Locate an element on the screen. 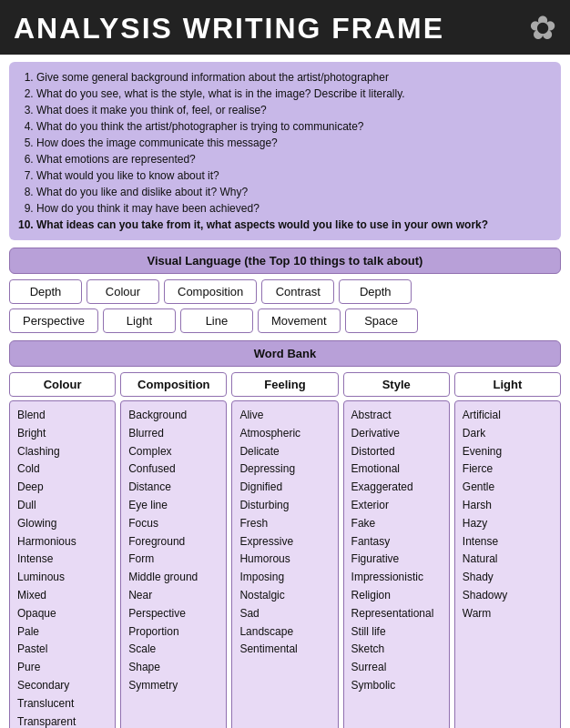  instruction-item-4: What do you think the artist/photographe… is located at coordinates (293, 126).